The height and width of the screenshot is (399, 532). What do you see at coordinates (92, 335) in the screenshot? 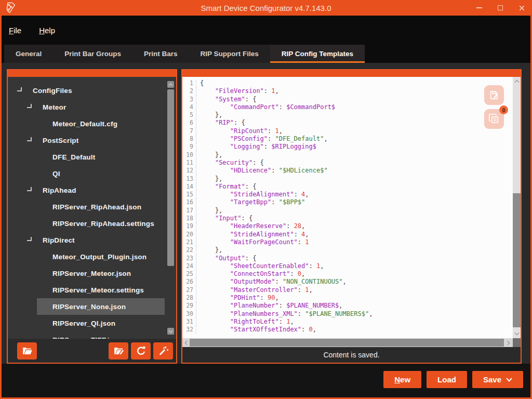
I see `tree-item-ripserver-tiff-json: RIPServer_TIFF.json` at bounding box center [92, 335].